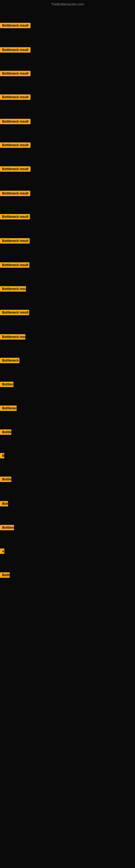 The image size is (135, 868). Describe the element at coordinates (68, 4) in the screenshot. I see `site-title: TheBottlenecker.com` at that location.